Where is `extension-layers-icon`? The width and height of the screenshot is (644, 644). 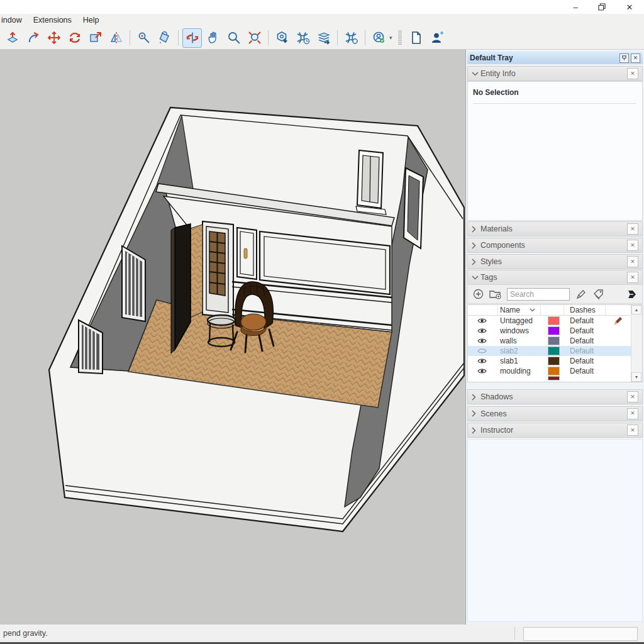
extension-layers-icon is located at coordinates (323, 38).